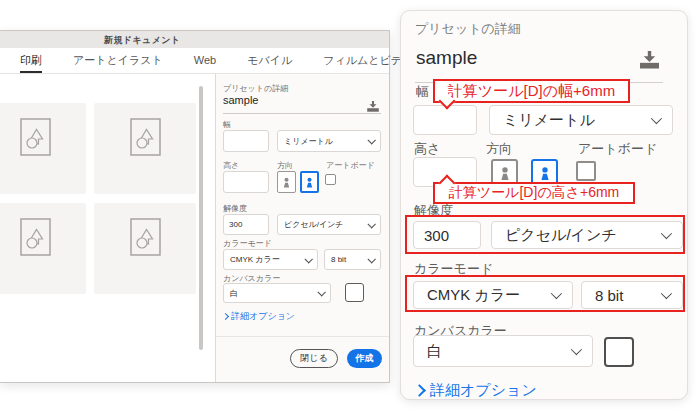  Describe the element at coordinates (534, 193) in the screenshot. I see `height-annotation-text: 計算ツール[D]の高さ+6mm` at that location.